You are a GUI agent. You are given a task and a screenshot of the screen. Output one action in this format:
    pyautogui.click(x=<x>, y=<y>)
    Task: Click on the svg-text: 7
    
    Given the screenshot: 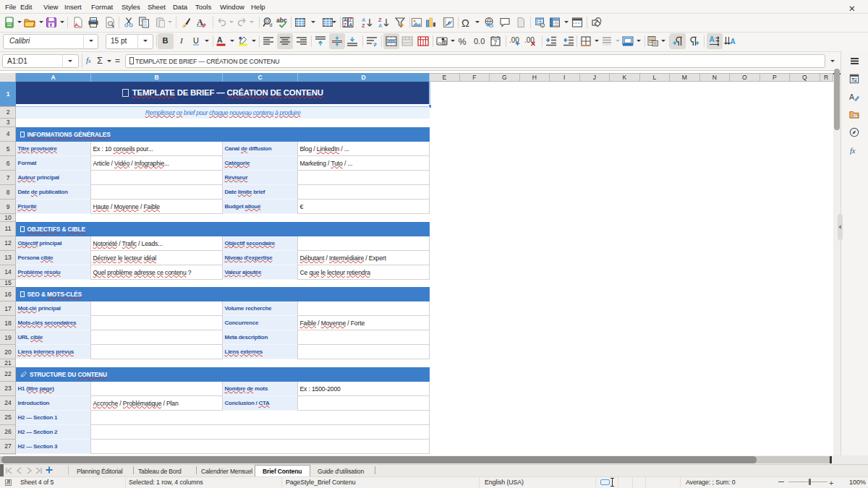 What is the action you would take?
    pyautogui.click(x=496, y=43)
    